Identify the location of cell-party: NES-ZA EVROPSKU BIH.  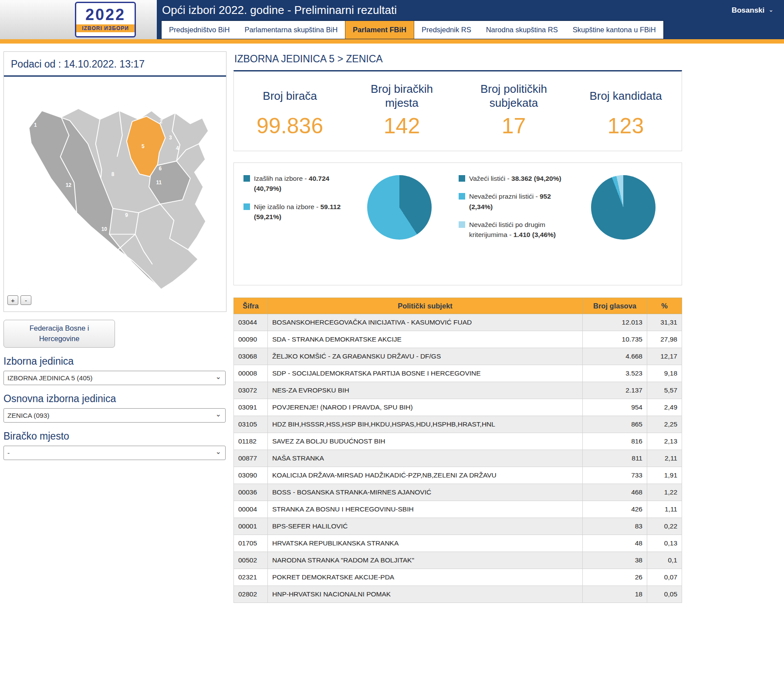
(425, 390).